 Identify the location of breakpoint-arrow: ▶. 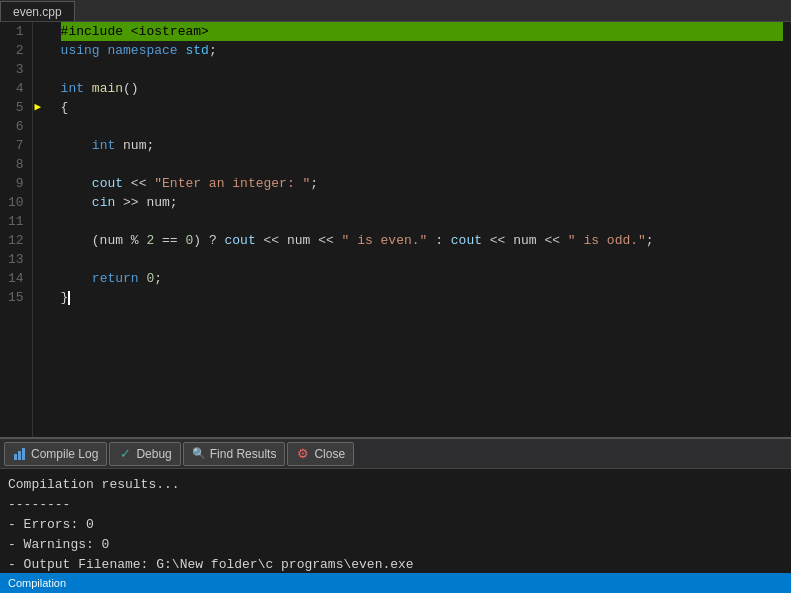
(38, 108).